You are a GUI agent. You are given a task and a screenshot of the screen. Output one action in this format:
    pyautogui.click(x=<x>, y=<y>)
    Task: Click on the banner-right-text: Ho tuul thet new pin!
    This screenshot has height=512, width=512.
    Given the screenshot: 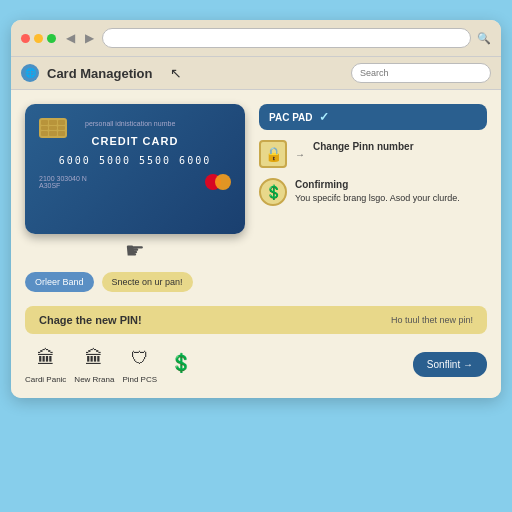 What is the action you would take?
    pyautogui.click(x=432, y=320)
    